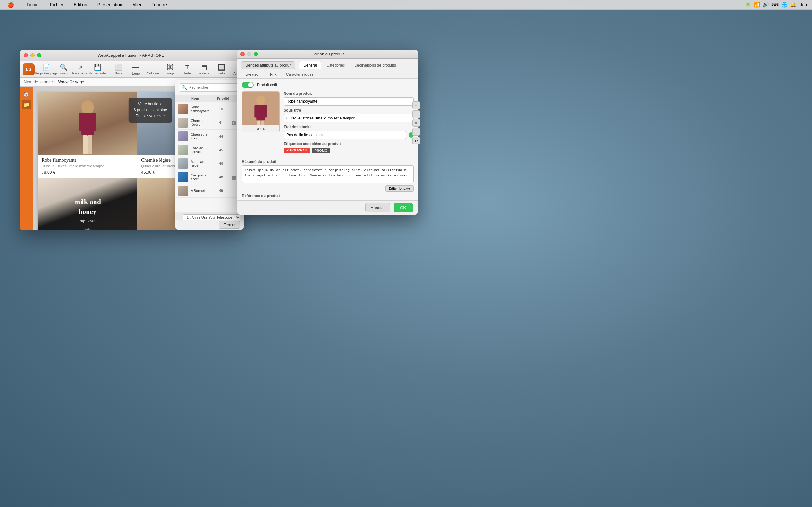 Image resolution: width=812 pixels, height=507 pixels. What do you see at coordinates (209, 177) in the screenshot?
I see `table-row-5: Casquette sport 48 F` at bounding box center [209, 177].